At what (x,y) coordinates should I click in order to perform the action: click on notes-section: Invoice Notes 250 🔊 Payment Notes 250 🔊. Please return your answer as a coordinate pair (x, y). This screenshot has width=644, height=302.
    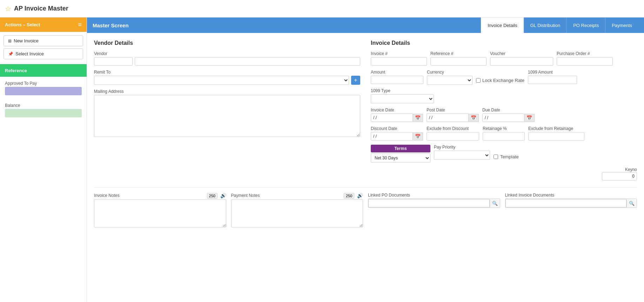
    Looking at the image, I should click on (365, 207).